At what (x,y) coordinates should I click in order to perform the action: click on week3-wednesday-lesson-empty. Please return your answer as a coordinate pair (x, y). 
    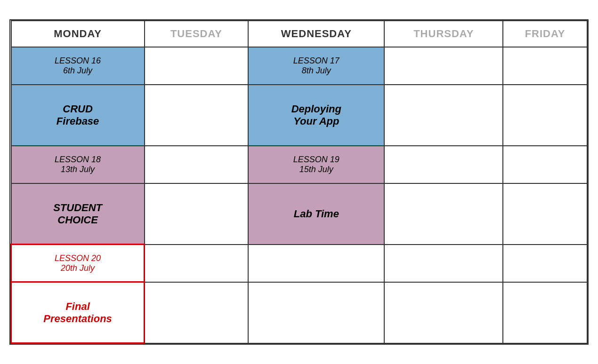
    Looking at the image, I should click on (316, 263).